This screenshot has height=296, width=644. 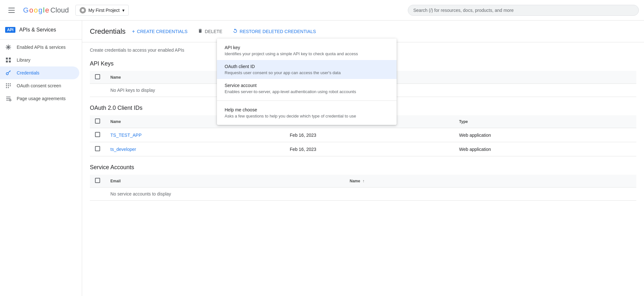 What do you see at coordinates (40, 99) in the screenshot?
I see `sidebar-item-page-usage: Page usage agreements` at bounding box center [40, 99].